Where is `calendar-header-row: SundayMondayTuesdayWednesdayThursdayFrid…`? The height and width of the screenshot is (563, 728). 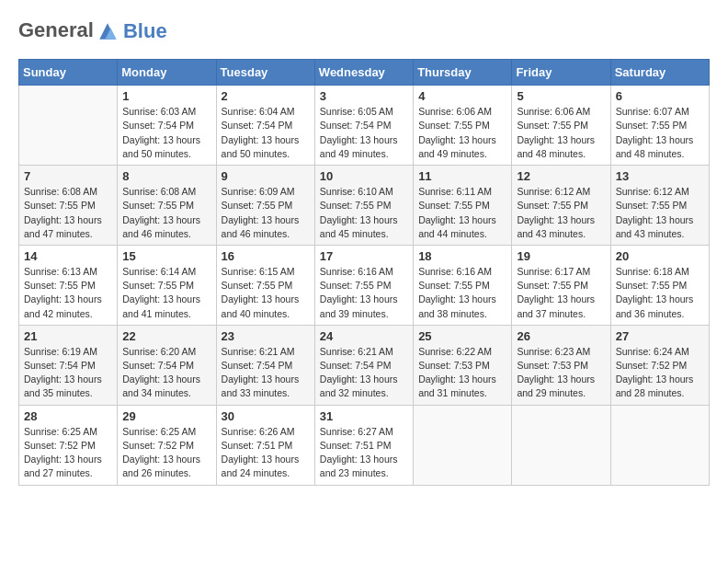
calendar-header-row: SundayMondayTuesdayWednesdayThursdayFrid… is located at coordinates (364, 73).